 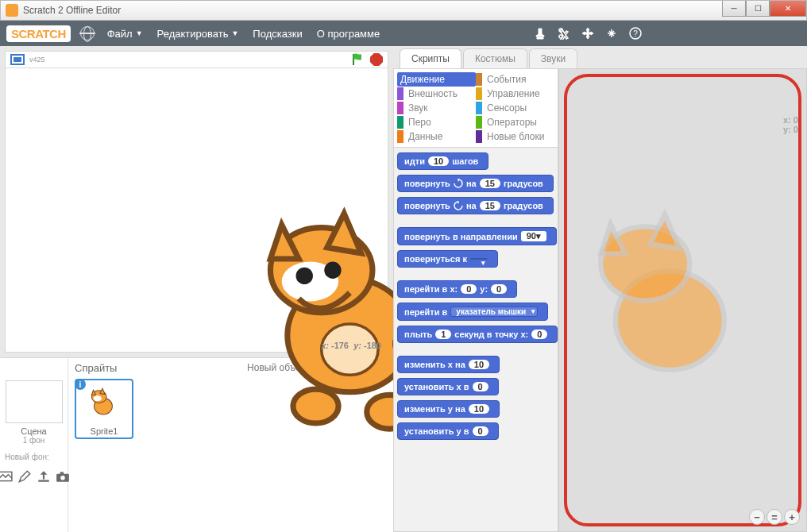 I want to click on app-icon, so click(x=12, y=10).